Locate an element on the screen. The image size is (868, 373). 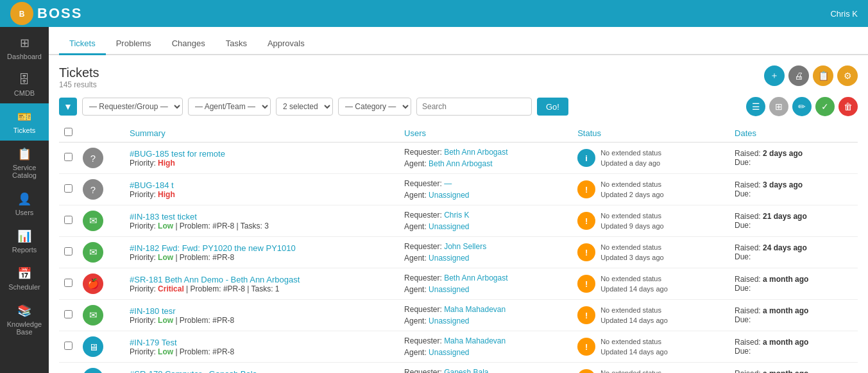
dates-cell: Raised: a month ago Due: is located at coordinates (794, 369).